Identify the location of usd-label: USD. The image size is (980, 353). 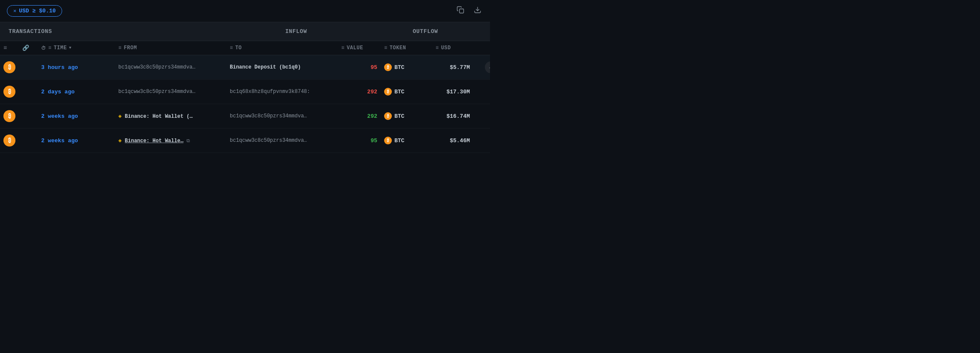
(446, 48).